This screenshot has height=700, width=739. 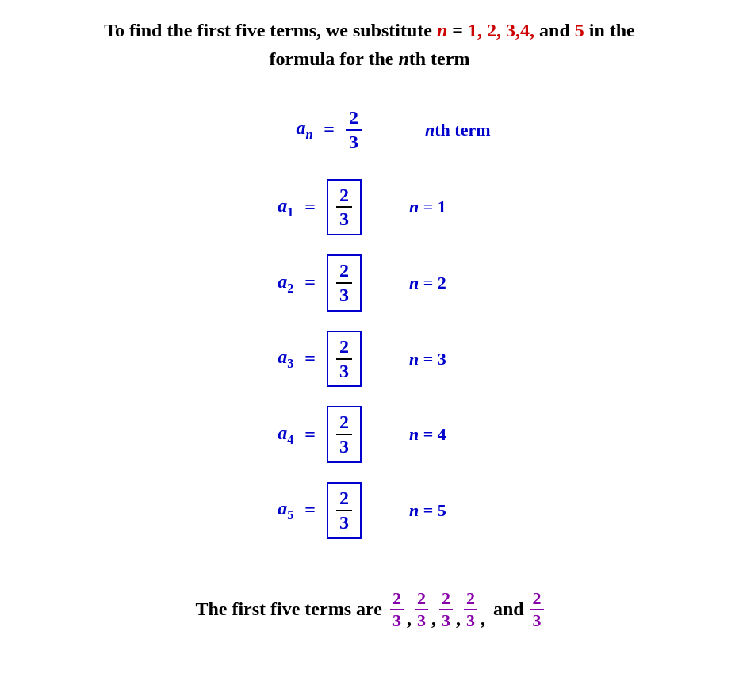 I want to click on a1-n-value: n = 1, so click(x=481, y=207).